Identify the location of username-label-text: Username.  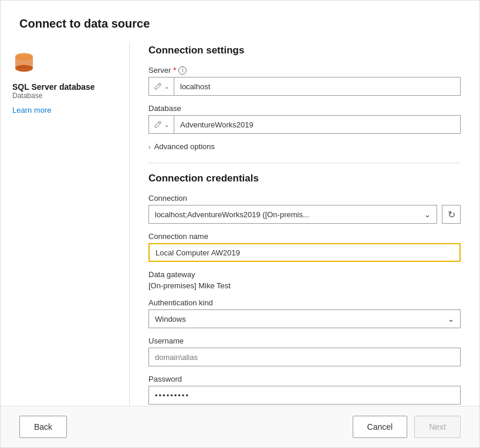
(166, 341).